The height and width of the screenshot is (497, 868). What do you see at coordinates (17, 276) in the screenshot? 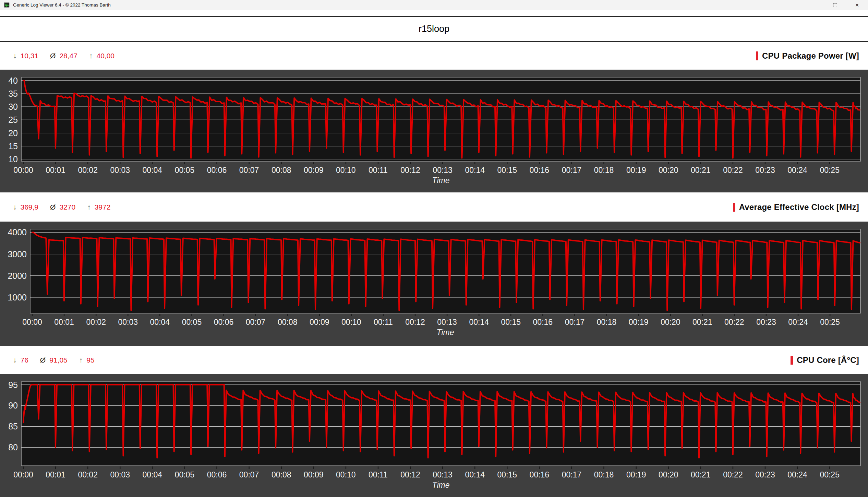
I see `y-tick-label: 2000` at bounding box center [17, 276].